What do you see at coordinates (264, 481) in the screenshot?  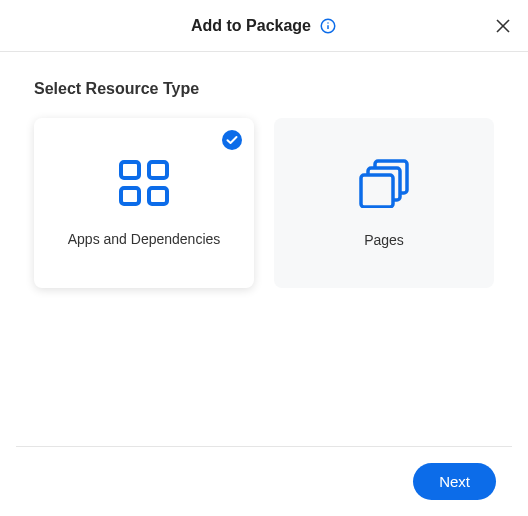 I see `dialog-footer: Next` at bounding box center [264, 481].